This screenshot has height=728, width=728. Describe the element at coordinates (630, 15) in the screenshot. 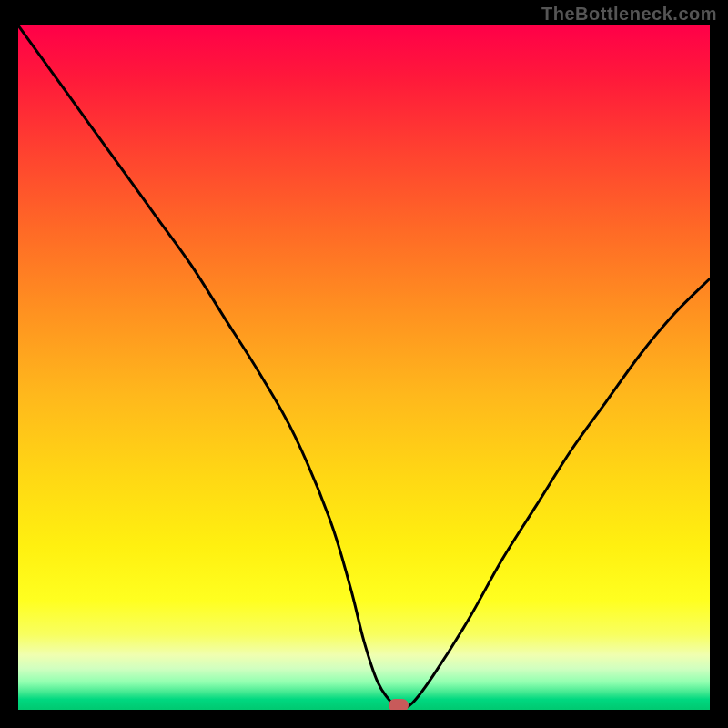

I see `watermark-text: TheBottleneck.com` at that location.